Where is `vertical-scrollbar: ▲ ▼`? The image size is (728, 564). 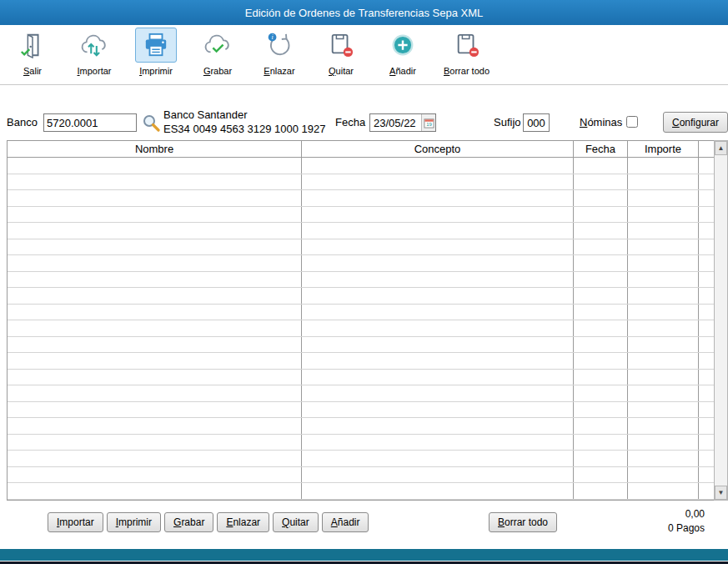 vertical-scrollbar: ▲ ▼ is located at coordinates (720, 320).